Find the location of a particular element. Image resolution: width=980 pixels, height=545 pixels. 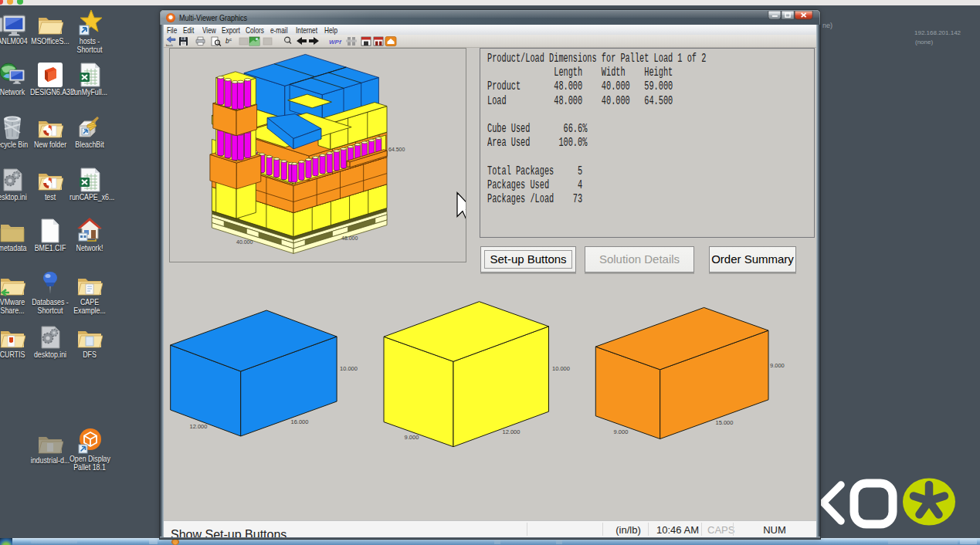

svg-text: back is located at coordinates (170, 45).